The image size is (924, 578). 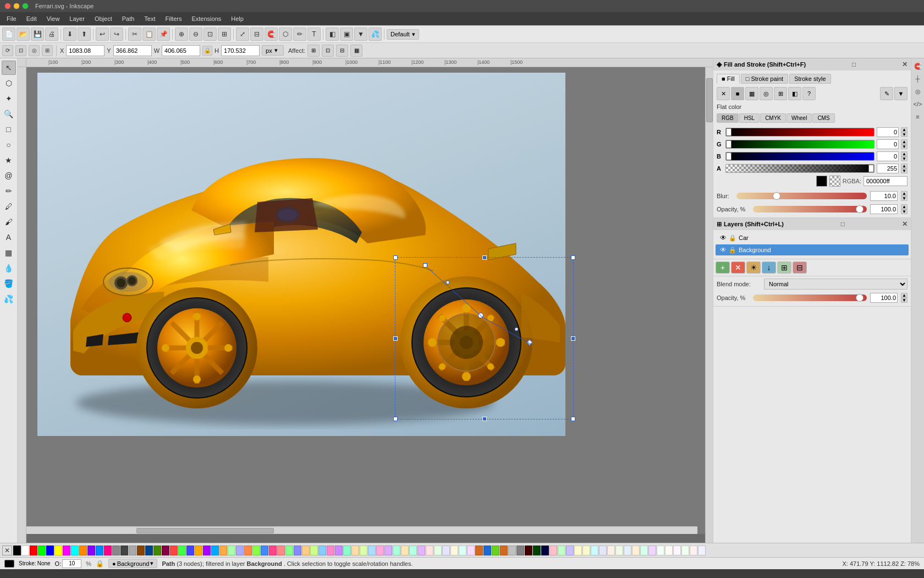 What do you see at coordinates (754, 268) in the screenshot?
I see `layer-reorder-button: ☀` at bounding box center [754, 268].